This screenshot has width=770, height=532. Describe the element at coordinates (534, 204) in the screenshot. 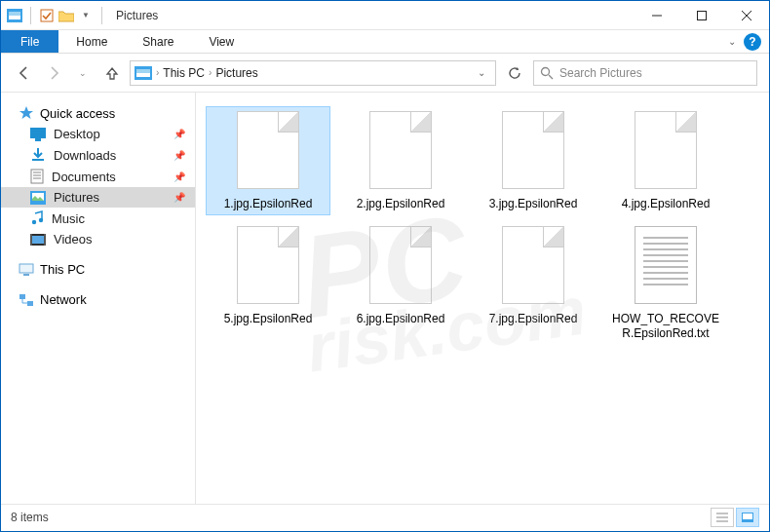

I see `file-name: 3.jpg.EpsilonRed` at that location.